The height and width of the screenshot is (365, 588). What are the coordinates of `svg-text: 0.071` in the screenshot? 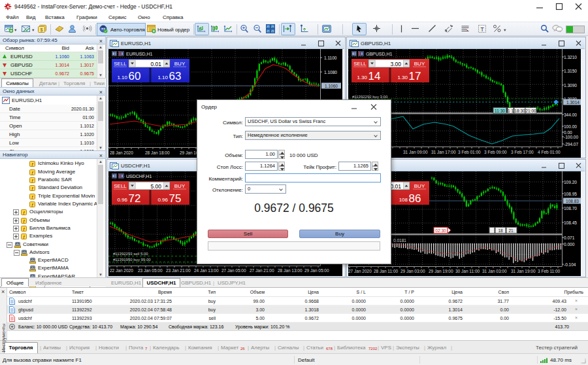 It's located at (570, 238).